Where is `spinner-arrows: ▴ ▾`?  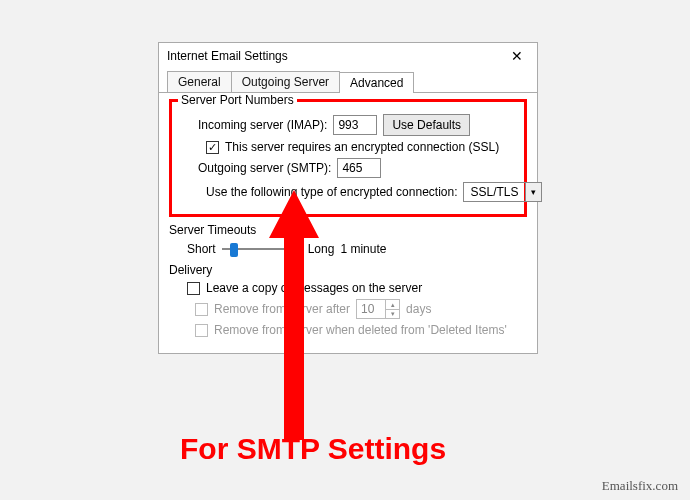 spinner-arrows: ▴ ▾ is located at coordinates (392, 309).